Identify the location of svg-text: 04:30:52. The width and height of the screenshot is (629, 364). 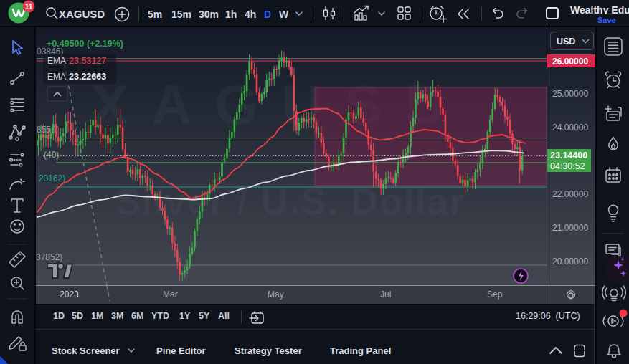
(568, 166).